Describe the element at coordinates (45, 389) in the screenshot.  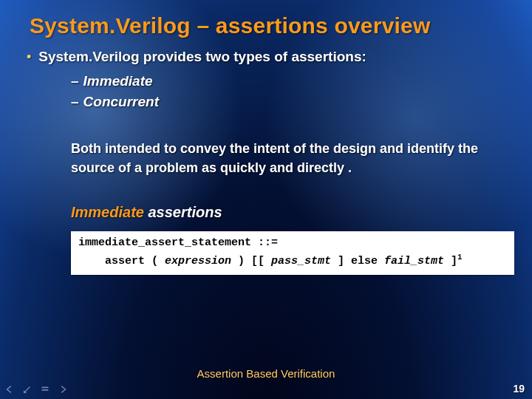
I see `menu-icon` at that location.